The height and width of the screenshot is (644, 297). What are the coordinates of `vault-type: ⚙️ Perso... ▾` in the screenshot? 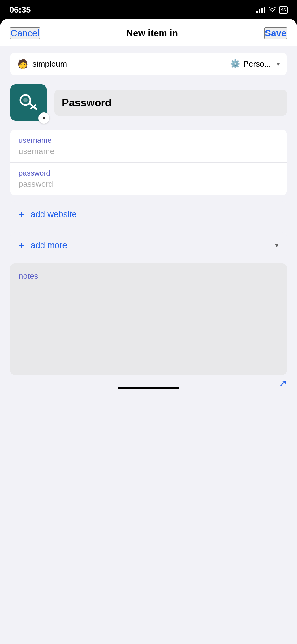 It's located at (255, 64).